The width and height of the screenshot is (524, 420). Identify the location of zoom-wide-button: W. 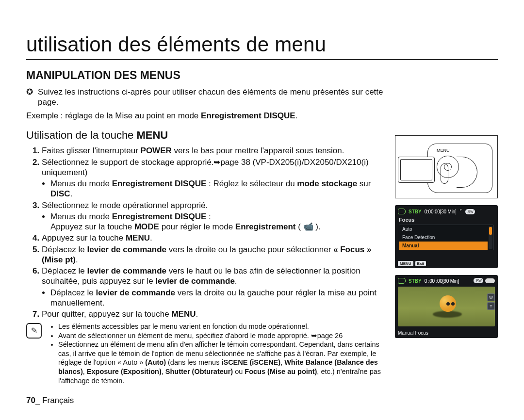
(491, 297).